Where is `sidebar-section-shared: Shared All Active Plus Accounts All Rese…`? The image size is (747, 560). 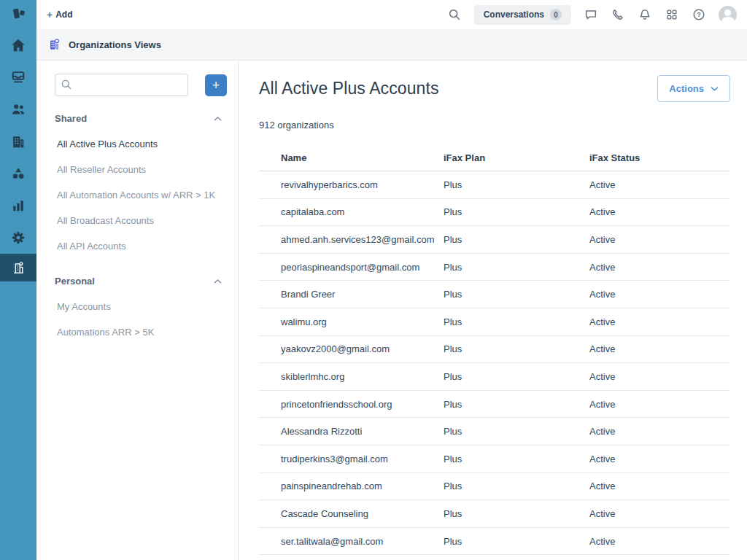 sidebar-section-shared: Shared All Active Plus Accounts All Rese… is located at coordinates (137, 182).